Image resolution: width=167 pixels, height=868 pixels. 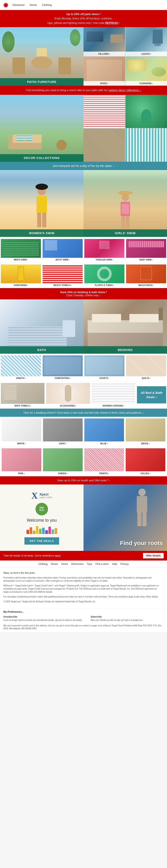 What do you see at coordinates (35, 496) in the screenshot?
I see `dna-x-logo: X` at bounding box center [35, 496].